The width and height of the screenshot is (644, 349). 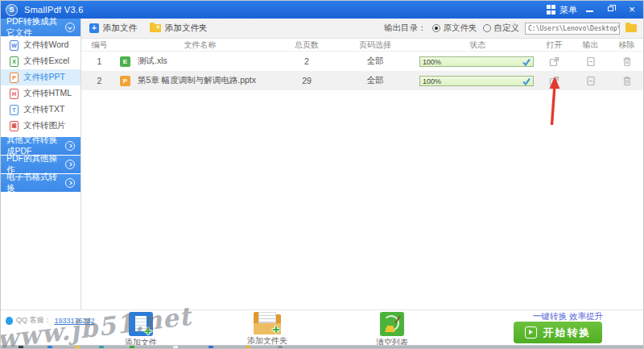 What do you see at coordinates (307, 45) in the screenshot?
I see `col-pages: 总页数` at bounding box center [307, 45].